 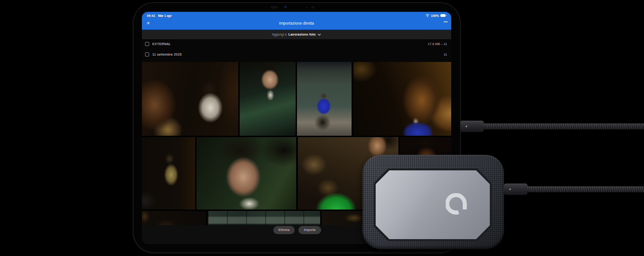 What do you see at coordinates (297, 35) in the screenshot?
I see `add-to-album-bar: Aggiungi a Lavorazione foto` at bounding box center [297, 35].